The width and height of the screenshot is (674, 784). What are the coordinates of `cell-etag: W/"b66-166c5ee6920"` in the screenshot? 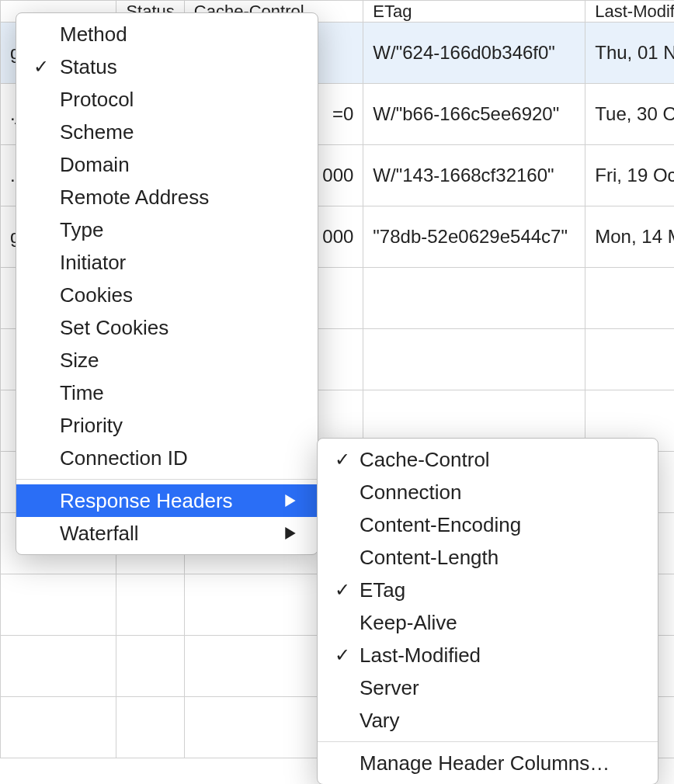 It's located at (474, 115).